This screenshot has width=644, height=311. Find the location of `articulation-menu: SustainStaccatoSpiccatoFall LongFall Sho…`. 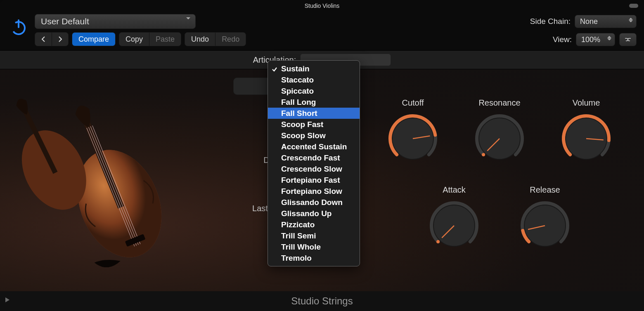

articulation-menu: SustainStaccatoSpiccatoFall LongFall Sho… is located at coordinates (314, 163).